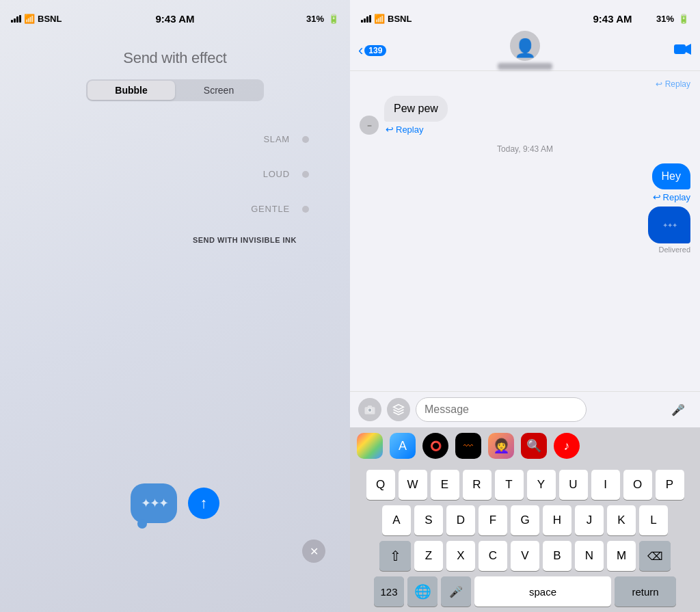 This screenshot has width=700, height=612. What do you see at coordinates (657, 197) in the screenshot?
I see `replay-arrow-right: ↩` at bounding box center [657, 197].